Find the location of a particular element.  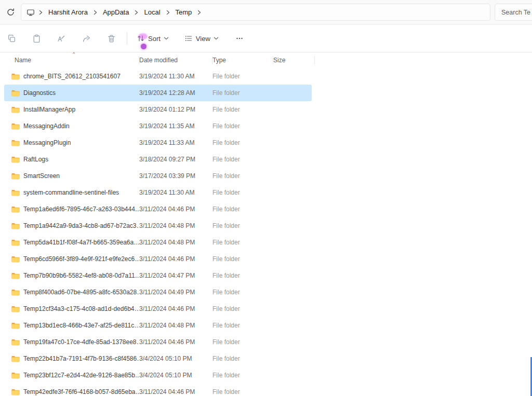

rename-icon is located at coordinates (61, 38).